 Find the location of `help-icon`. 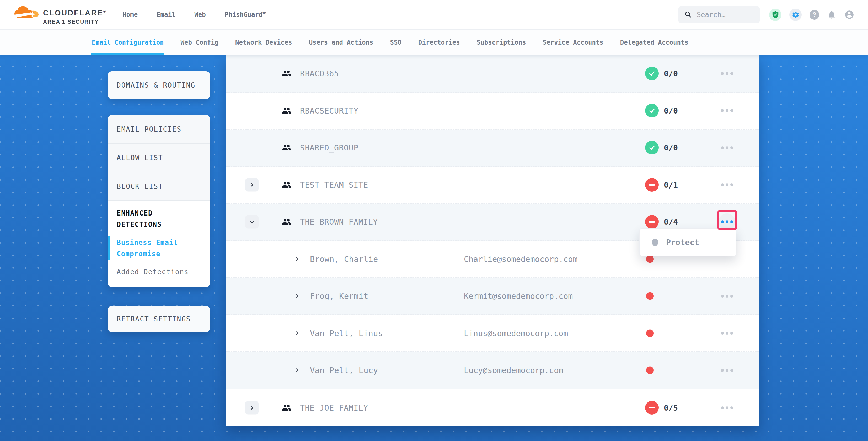

help-icon is located at coordinates (814, 15).